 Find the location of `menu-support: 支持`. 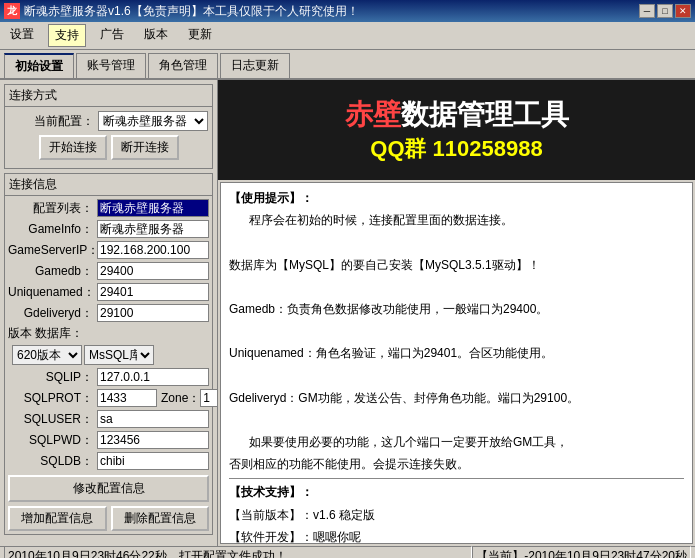

menu-support: 支持 is located at coordinates (67, 36).